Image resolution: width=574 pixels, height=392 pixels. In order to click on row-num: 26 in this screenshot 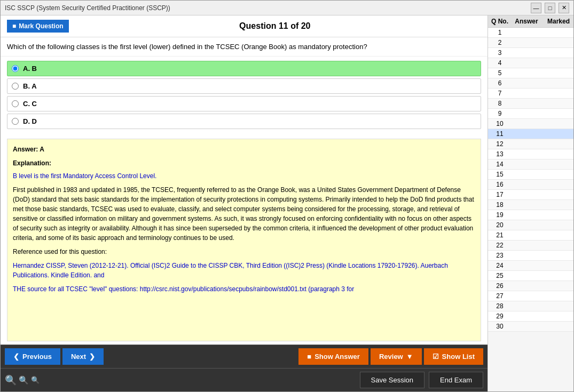, I will do `click(500, 286)`.